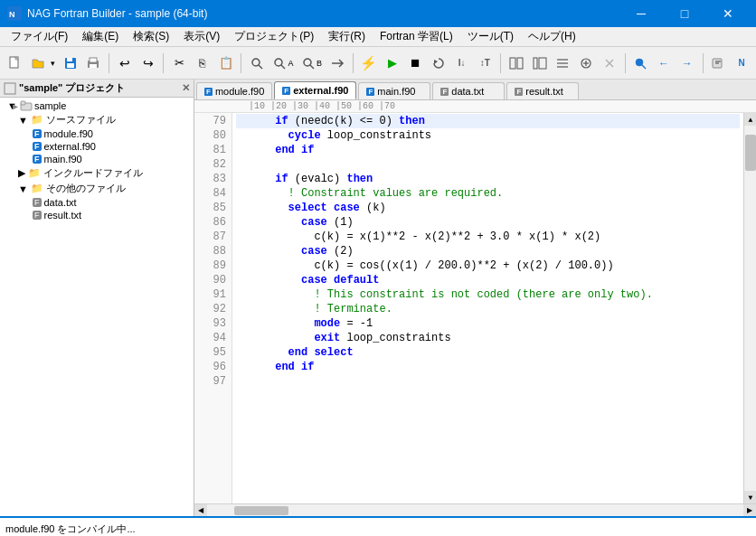 The width and height of the screenshot is (756, 536). Describe the element at coordinates (203, 63) in the screenshot. I see `toolbar-copy: ⎘` at that location.